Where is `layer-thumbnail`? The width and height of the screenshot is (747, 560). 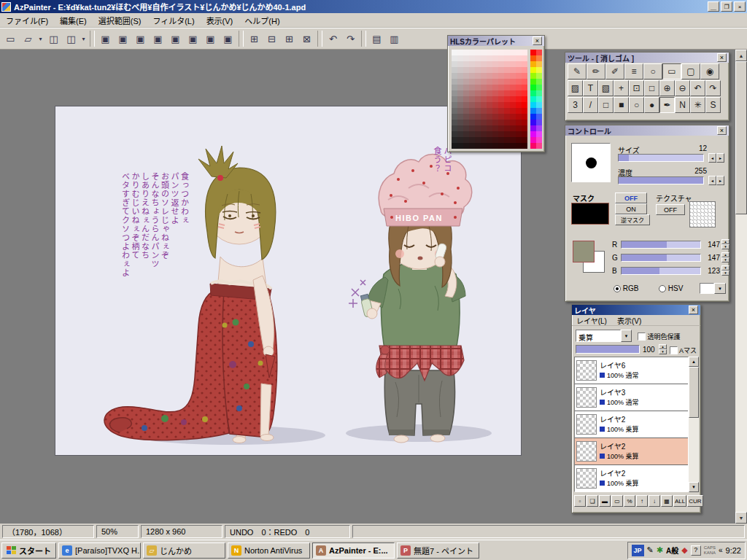
layer-thumbnail is located at coordinates (587, 370).